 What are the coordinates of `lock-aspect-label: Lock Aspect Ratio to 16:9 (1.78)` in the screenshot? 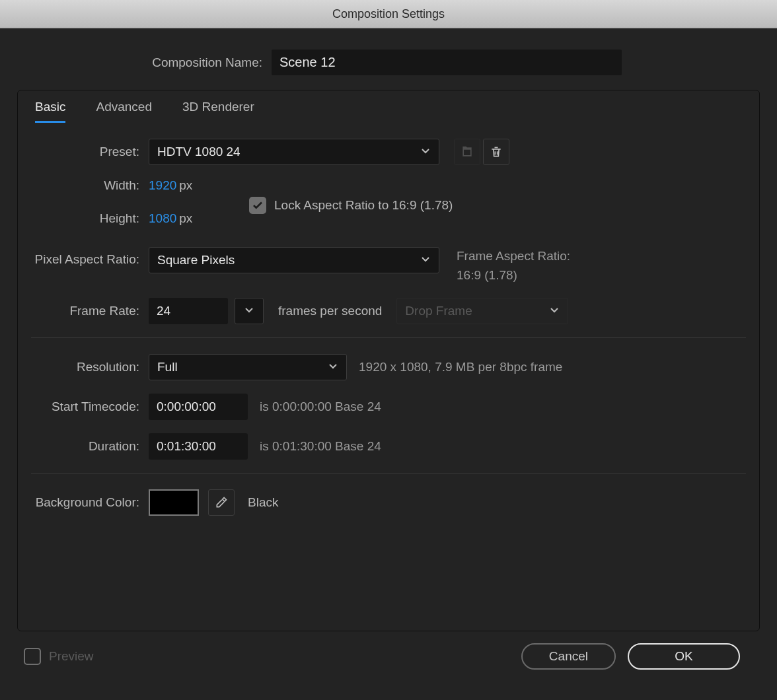 It's located at (363, 205).